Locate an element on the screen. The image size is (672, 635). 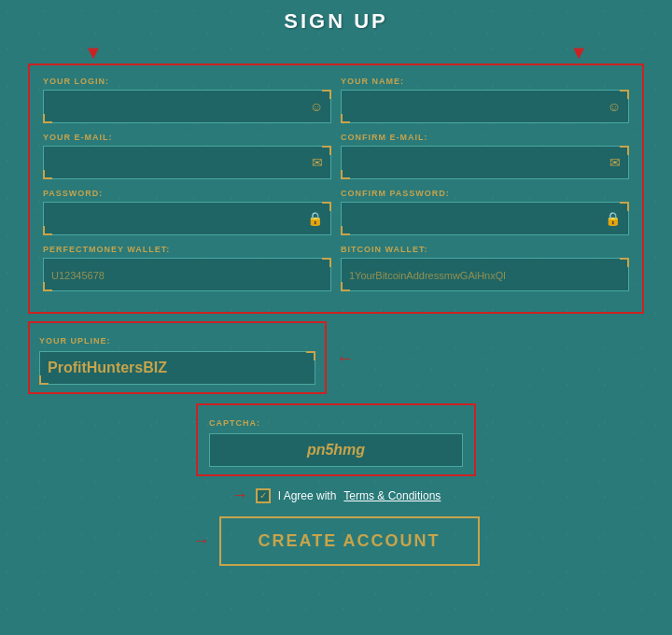
password-input-wrapper: 🔒 is located at coordinates (187, 219).